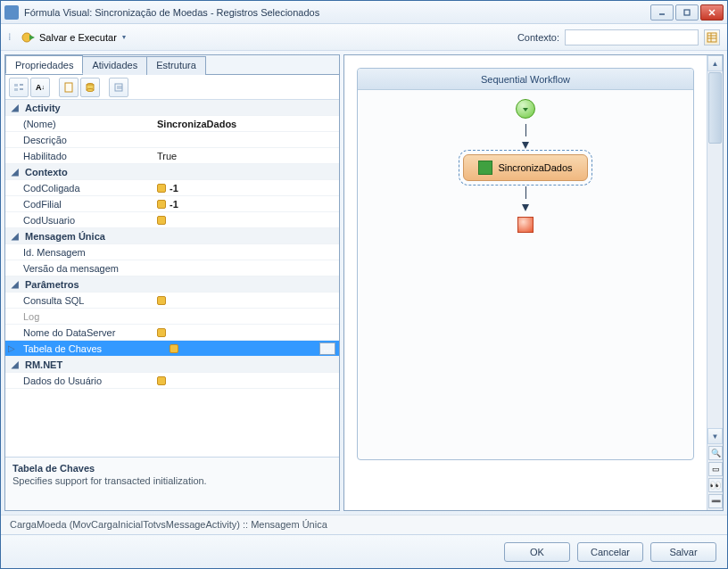 This screenshot has width=728, height=569. What do you see at coordinates (42, 365) in the screenshot?
I see `category-rmnet: RM.NET` at bounding box center [42, 365].